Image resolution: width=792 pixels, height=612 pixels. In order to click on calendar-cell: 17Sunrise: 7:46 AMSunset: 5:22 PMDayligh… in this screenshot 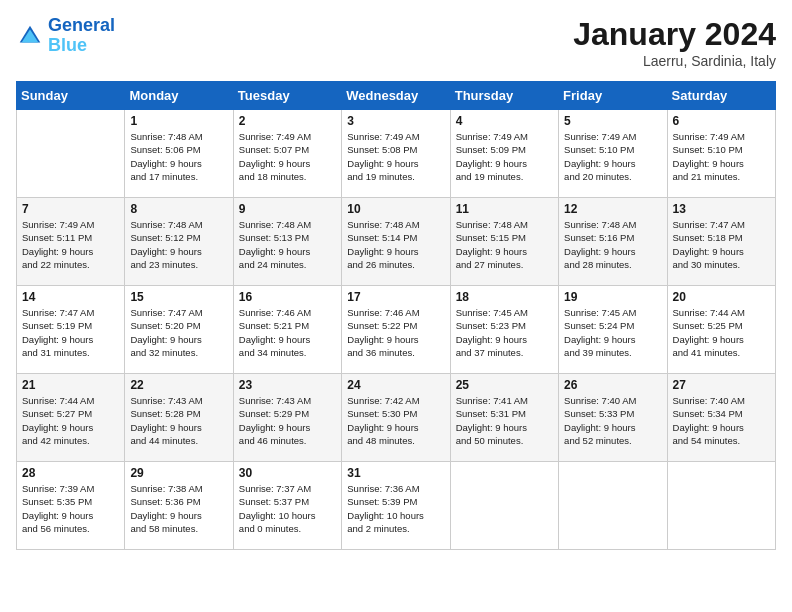, I will do `click(396, 330)`.